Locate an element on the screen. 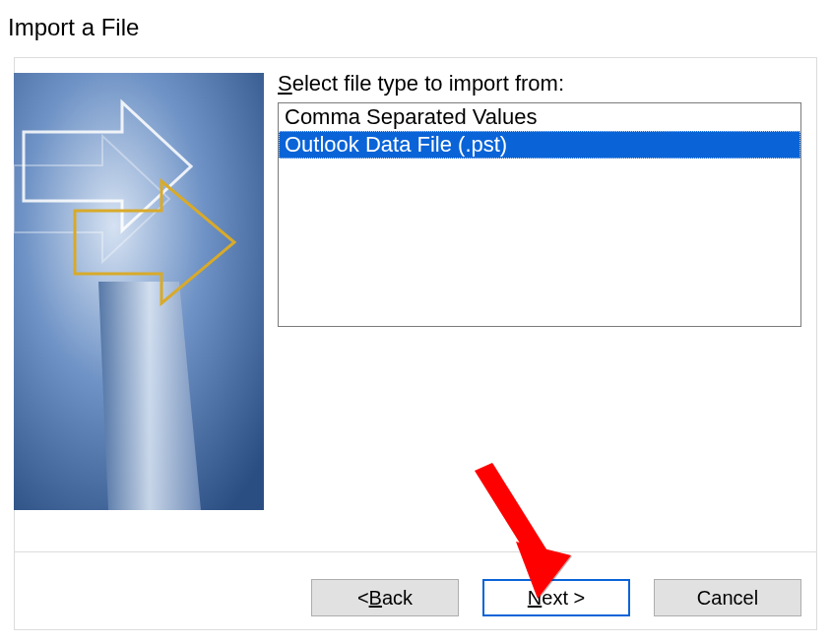 This screenshot has height=644, width=831. file-type-prompt: Select file type to import from: is located at coordinates (540, 84).